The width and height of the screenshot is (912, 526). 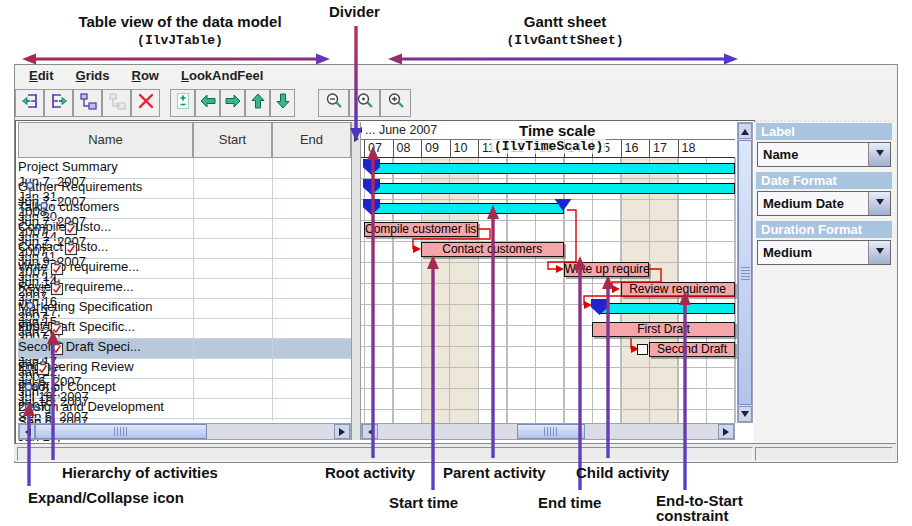 I want to click on toolbar-zoom-reset-button, so click(x=364, y=103).